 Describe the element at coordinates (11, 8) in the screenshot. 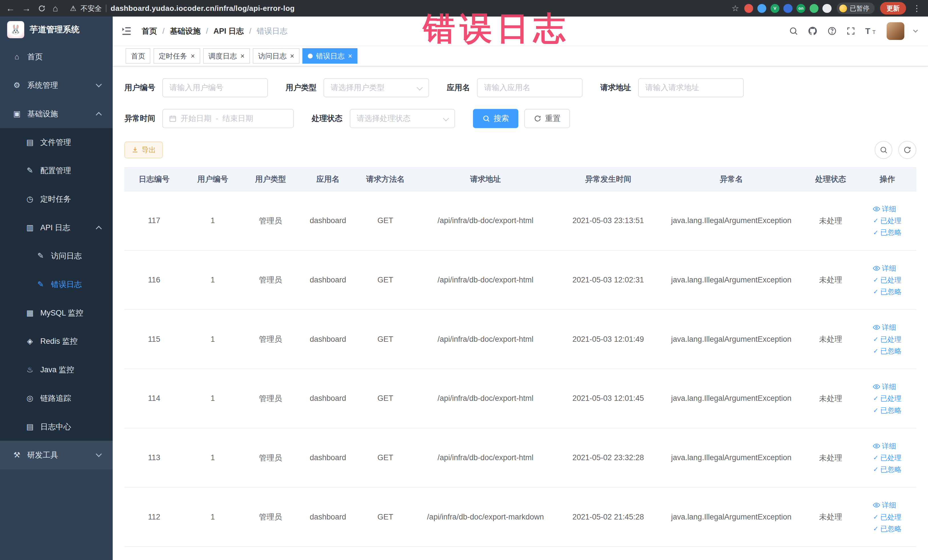

I see `back-icon: ←` at that location.